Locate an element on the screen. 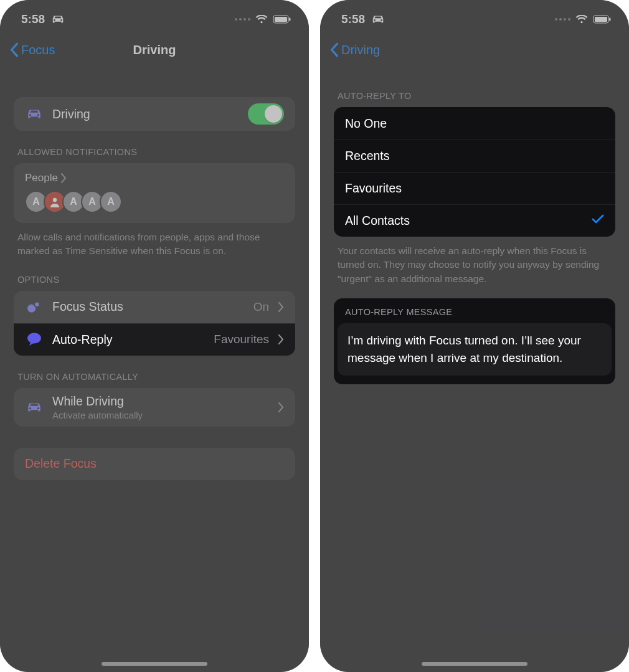 The height and width of the screenshot is (672, 629). driving-toggle-label: Driving is located at coordinates (146, 115).